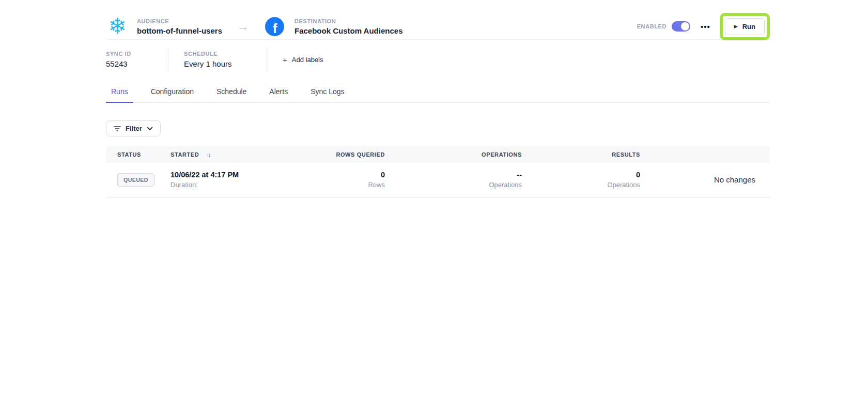 This screenshot has width=868, height=412. What do you see at coordinates (454, 175) in the screenshot?
I see `operations-value: --` at bounding box center [454, 175].